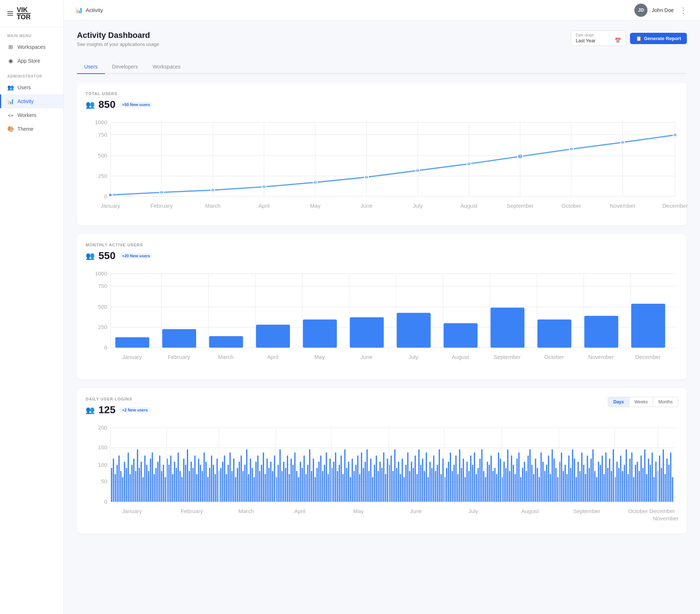 The image size is (700, 614). Describe the element at coordinates (24, 13) in the screenshot. I see `logo: VIK TOR` at that location.